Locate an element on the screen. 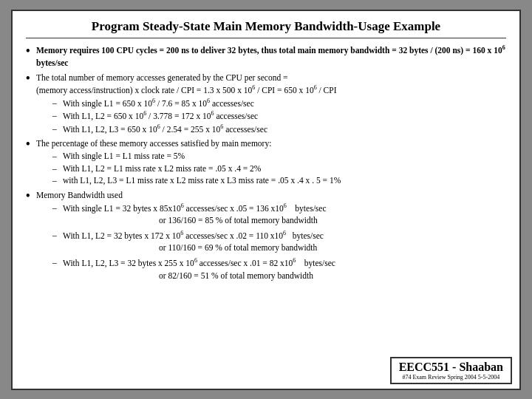 This screenshot has width=532, height=399. dash6: – is located at coordinates (58, 180).